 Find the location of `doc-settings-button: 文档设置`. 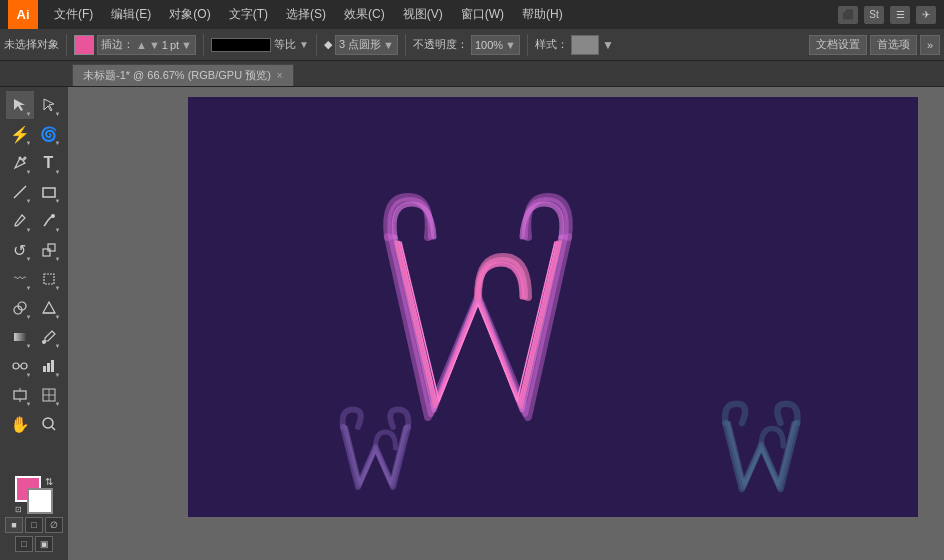

doc-settings-button: 文档设置 is located at coordinates (838, 45).